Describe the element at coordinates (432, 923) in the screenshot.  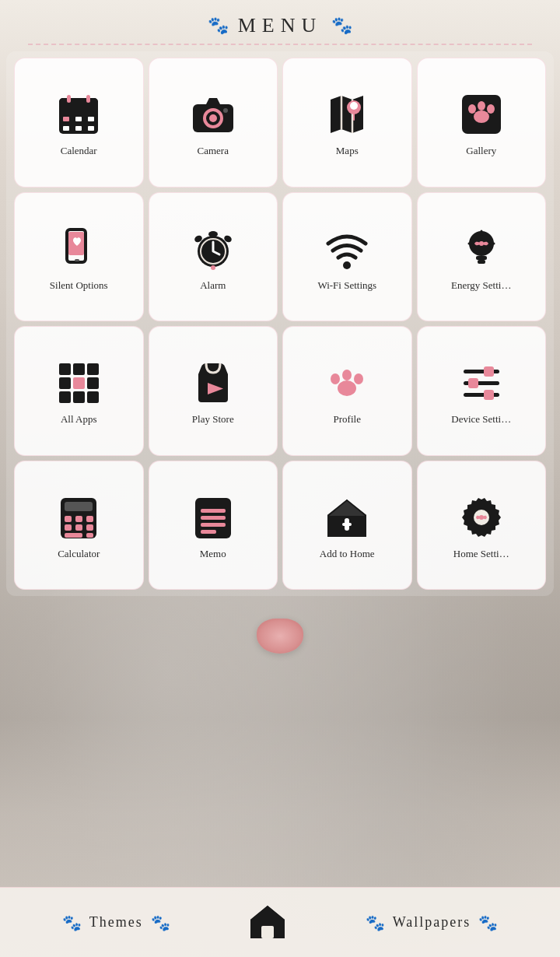
I see `wallpapers-button: 🐾 Wallpapers 🐾` at that location.